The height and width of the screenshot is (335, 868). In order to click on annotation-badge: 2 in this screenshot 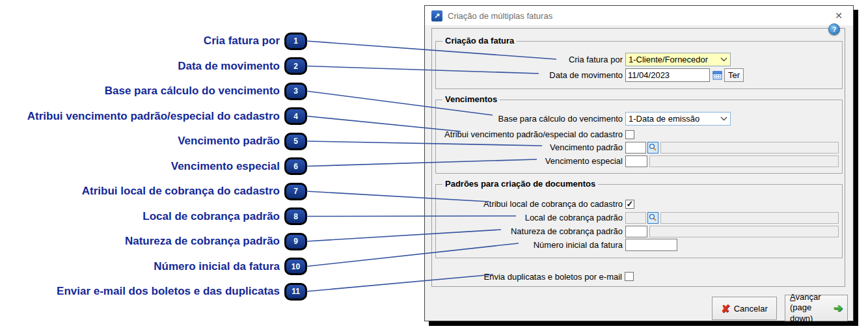, I will do `click(295, 66)`.